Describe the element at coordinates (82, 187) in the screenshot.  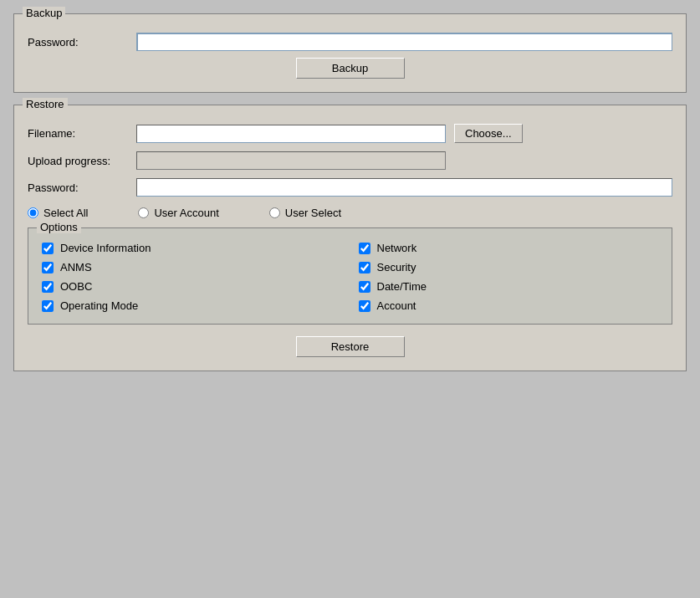
I see `restore-password-label: Password:` at that location.